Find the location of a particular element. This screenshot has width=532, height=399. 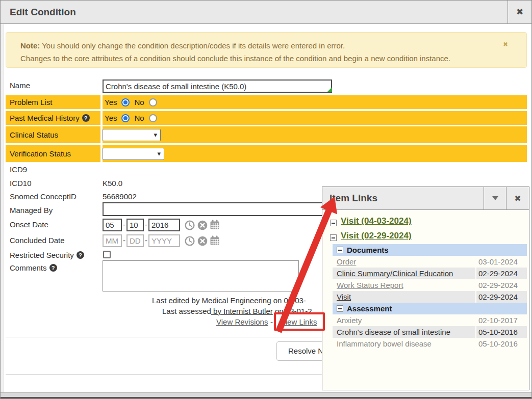

close-icon: ✖ is located at coordinates (519, 12).